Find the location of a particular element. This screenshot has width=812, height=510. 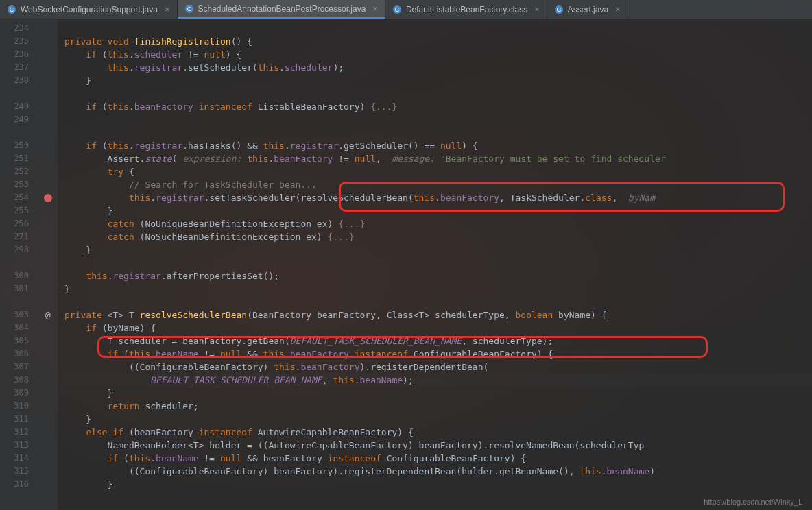

code-line: Assert.state( expression: this.beanFacto… is located at coordinates (438, 159).